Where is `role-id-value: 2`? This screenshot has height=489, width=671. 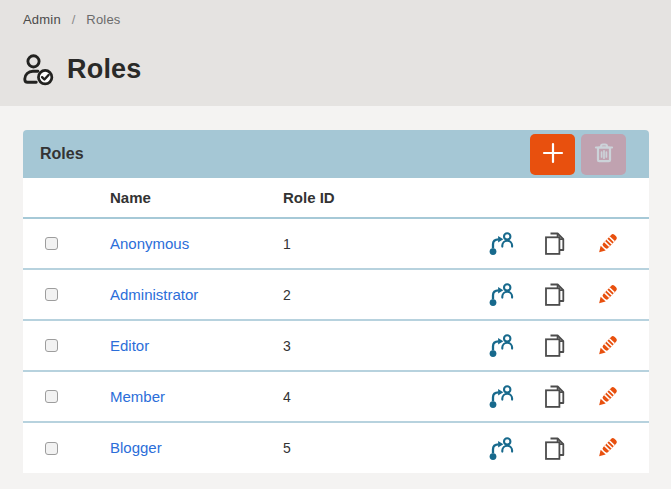
role-id-value: 2 is located at coordinates (386, 295).